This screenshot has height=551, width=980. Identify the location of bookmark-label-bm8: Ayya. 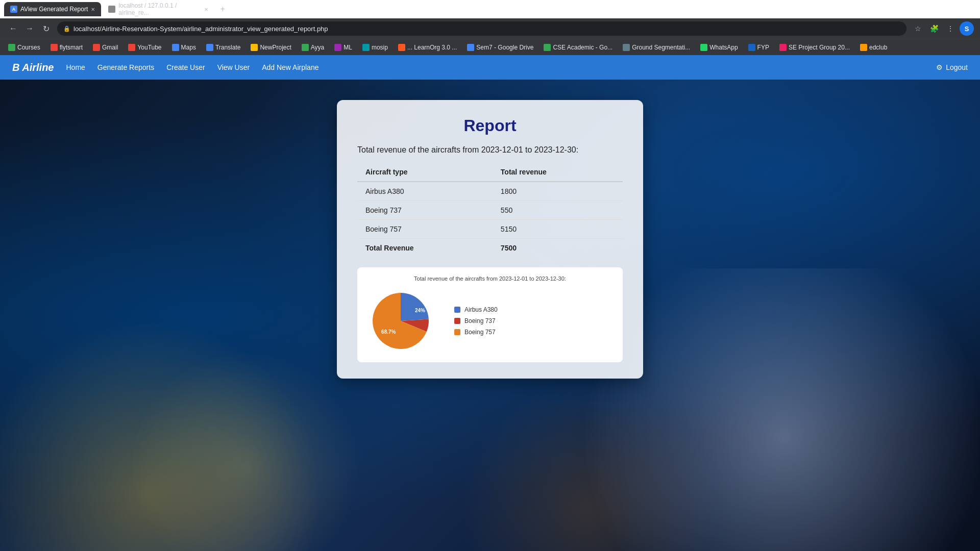
(317, 47).